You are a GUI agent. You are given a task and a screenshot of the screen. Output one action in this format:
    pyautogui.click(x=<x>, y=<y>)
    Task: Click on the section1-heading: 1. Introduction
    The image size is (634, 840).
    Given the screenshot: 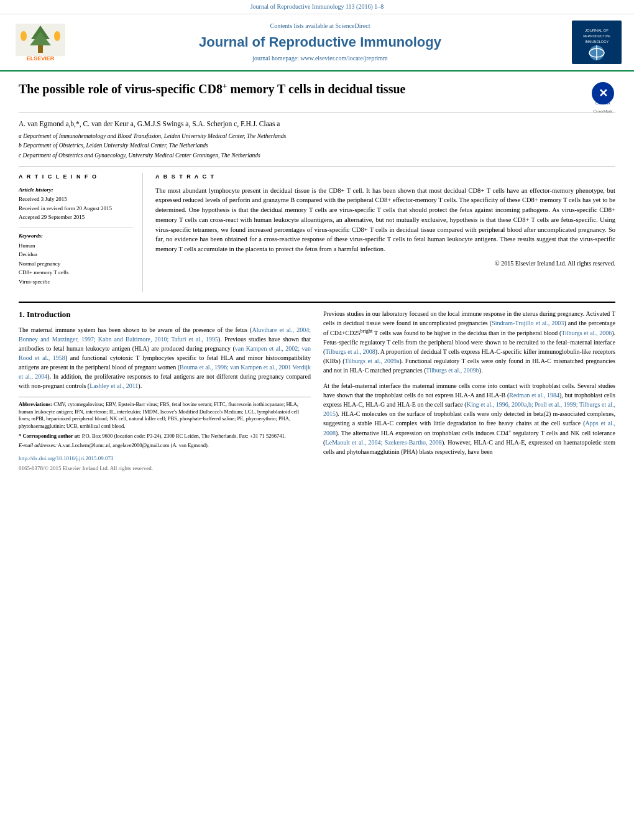 What is the action you would take?
    pyautogui.click(x=165, y=315)
    